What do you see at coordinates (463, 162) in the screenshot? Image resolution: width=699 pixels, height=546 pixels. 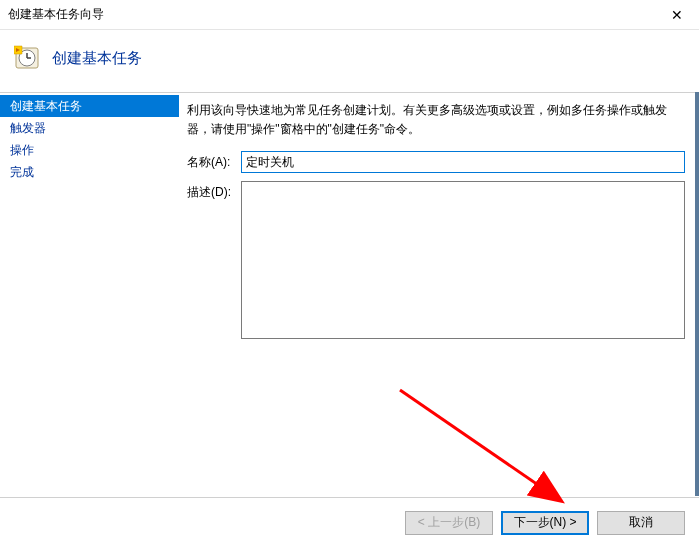 I see `name-input` at bounding box center [463, 162].